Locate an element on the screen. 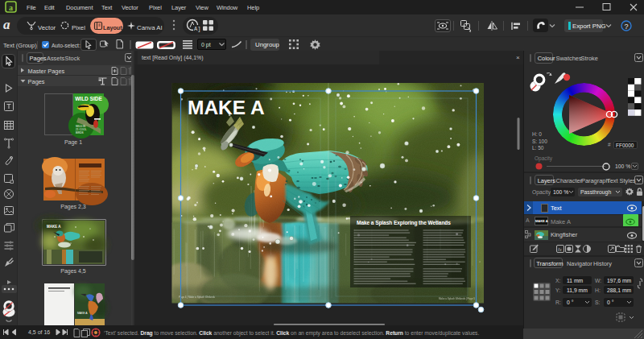  svg-text:Page 4 | Make a Splash W: Page 4 | Make a Splash Wetlands is located at coordinates (197, 297).